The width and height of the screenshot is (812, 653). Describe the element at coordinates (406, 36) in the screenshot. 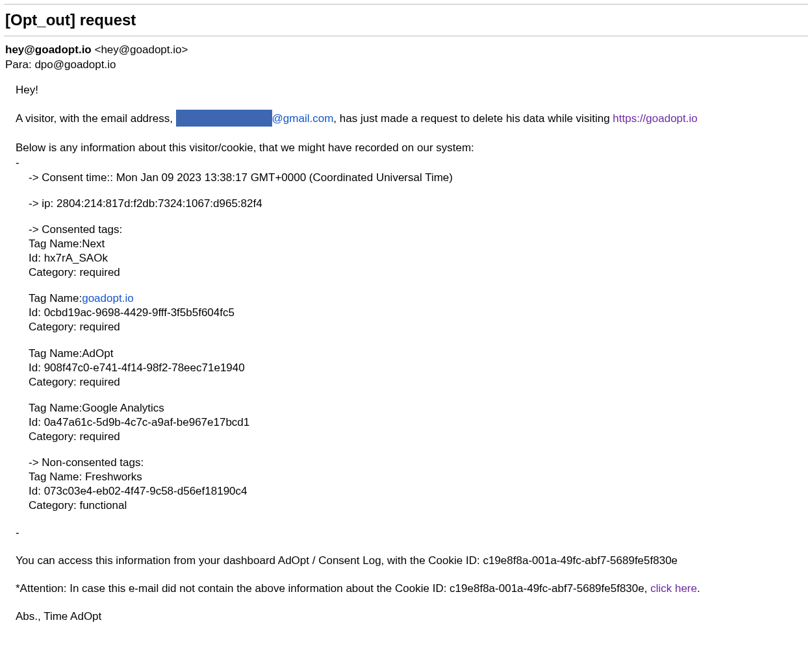

I see `divider-mid` at that location.